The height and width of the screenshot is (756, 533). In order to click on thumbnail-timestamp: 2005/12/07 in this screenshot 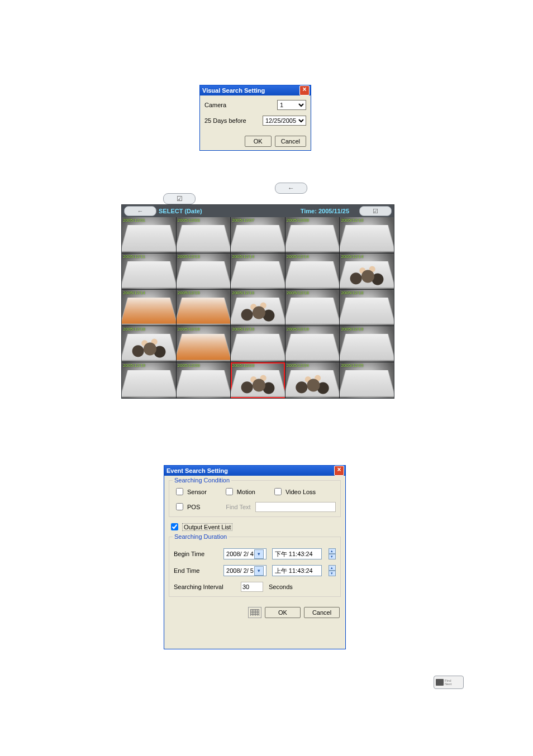, I will do `click(243, 220)`.